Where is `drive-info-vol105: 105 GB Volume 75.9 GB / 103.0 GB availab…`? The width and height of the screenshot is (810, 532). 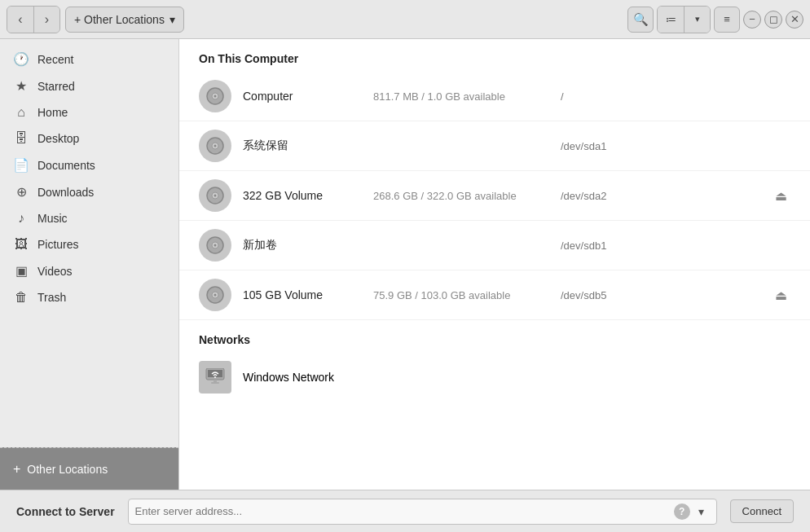
drive-info-vol105: 105 GB Volume 75.9 GB / 103.0 GB availab… is located at coordinates (502, 295).